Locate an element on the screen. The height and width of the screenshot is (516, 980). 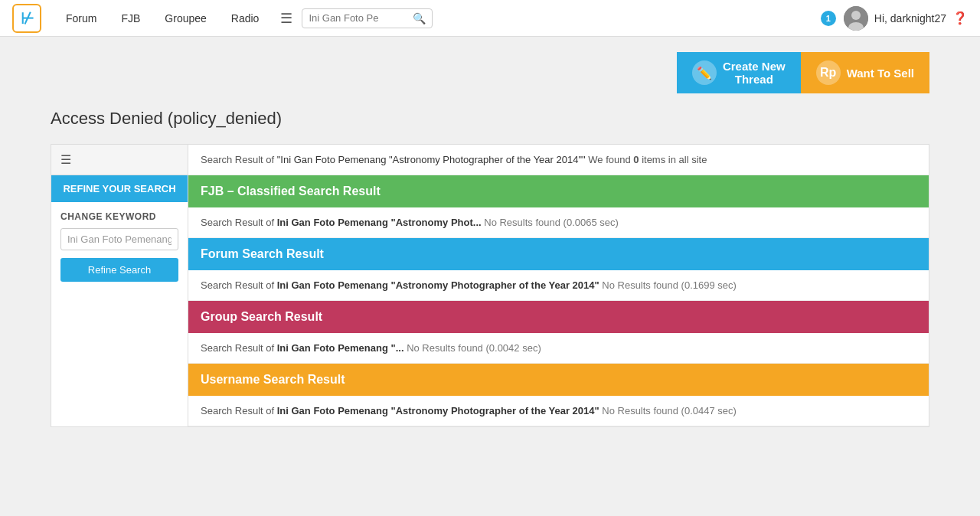
forum-body-prefix: Search Result of is located at coordinates (239, 285).